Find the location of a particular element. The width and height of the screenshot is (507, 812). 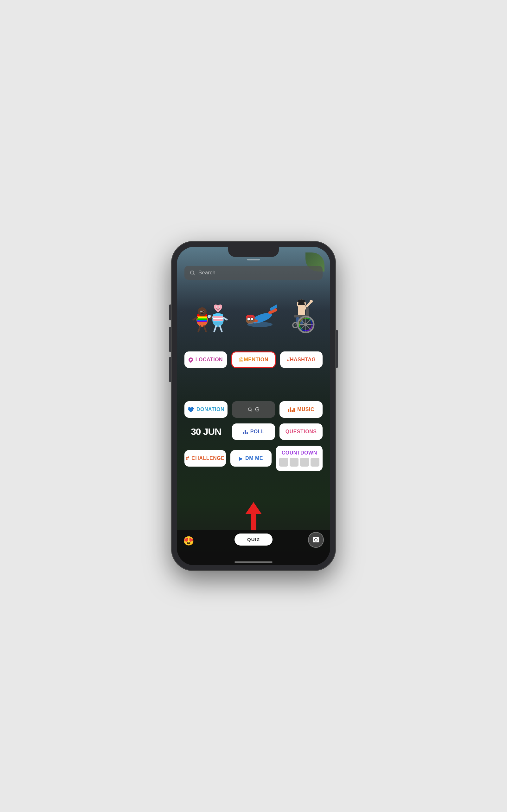

stickers-row is located at coordinates (253, 316).